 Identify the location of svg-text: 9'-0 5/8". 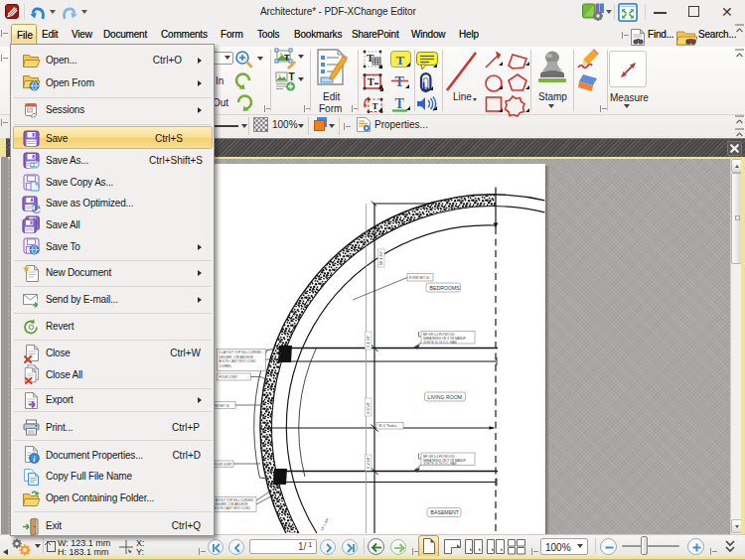
(369, 407).